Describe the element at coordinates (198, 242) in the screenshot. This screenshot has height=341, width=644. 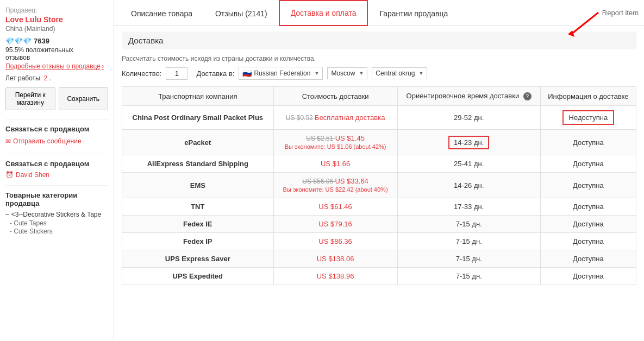
I see `company-name-cell: Fedex IP` at that location.